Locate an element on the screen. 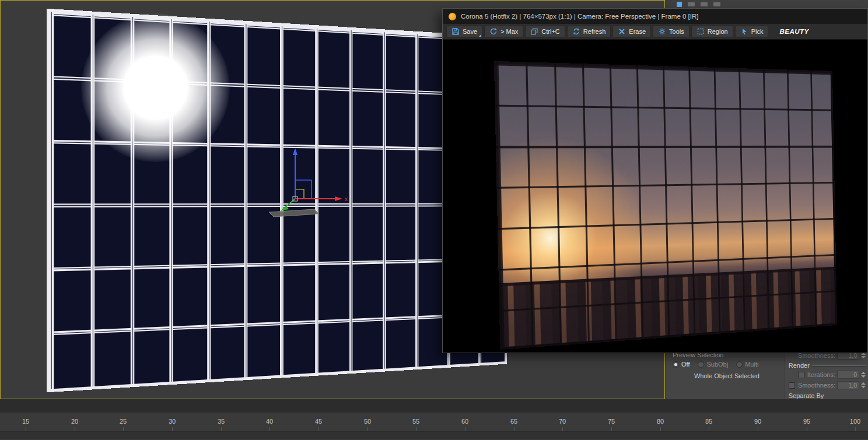 Image resolution: width=868 pixels, height=440 pixels. region-button-label: Region is located at coordinates (718, 31).